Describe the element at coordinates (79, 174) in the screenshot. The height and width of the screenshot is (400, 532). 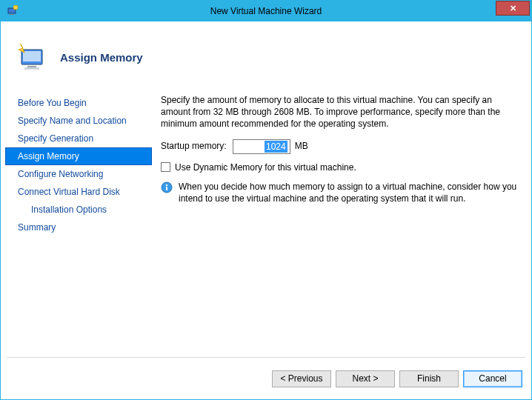
I see `nav-configure-networking: Configure Networking` at that location.